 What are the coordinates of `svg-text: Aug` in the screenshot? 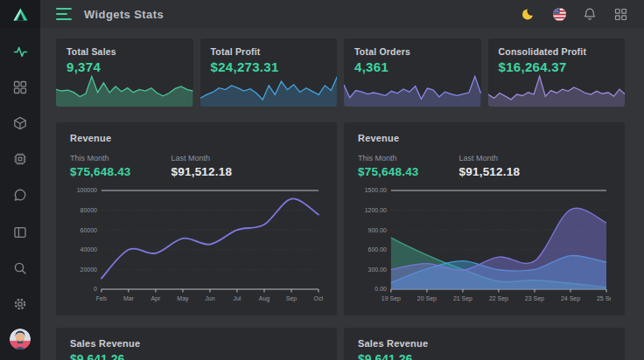 It's located at (264, 299).